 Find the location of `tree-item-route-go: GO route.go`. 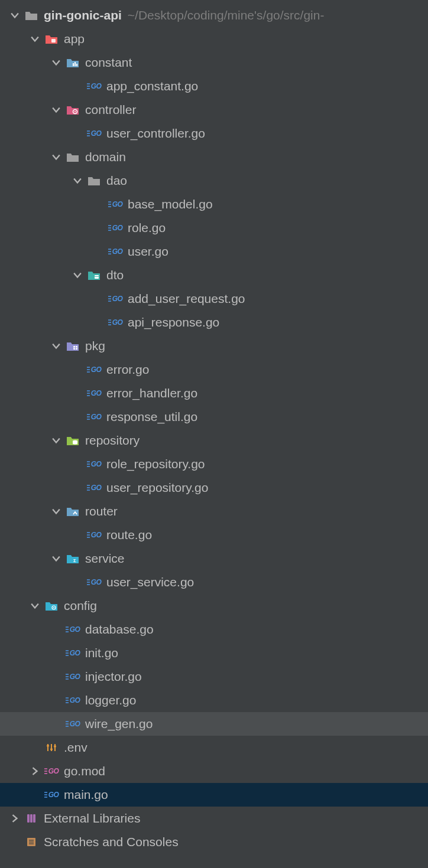

tree-item-route-go: GO route.go is located at coordinates (214, 535).